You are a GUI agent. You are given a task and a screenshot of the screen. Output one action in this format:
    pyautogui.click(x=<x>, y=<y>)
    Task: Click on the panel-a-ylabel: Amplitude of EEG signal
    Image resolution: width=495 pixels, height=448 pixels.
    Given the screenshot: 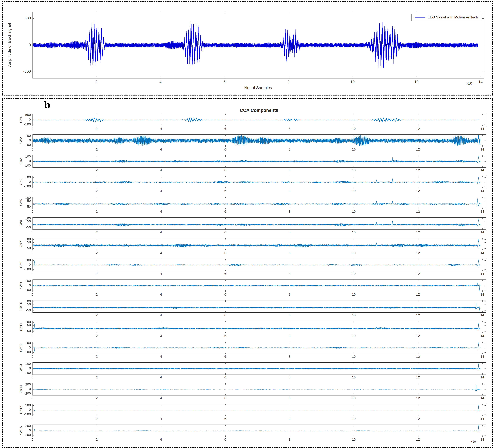 What is the action you would take?
    pyautogui.click(x=9, y=45)
    